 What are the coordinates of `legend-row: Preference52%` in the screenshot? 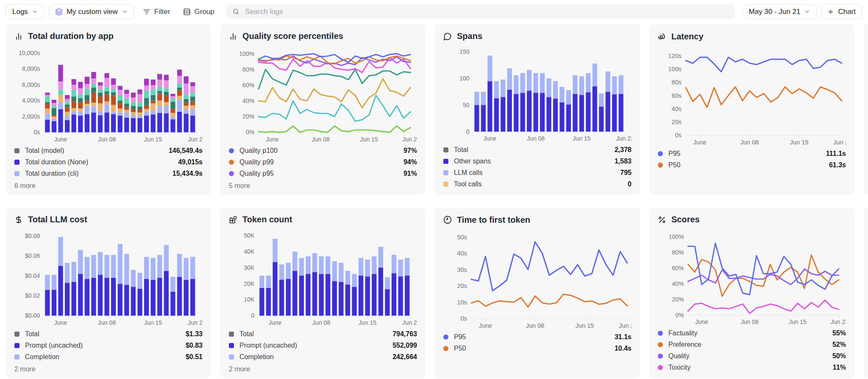 It's located at (752, 345).